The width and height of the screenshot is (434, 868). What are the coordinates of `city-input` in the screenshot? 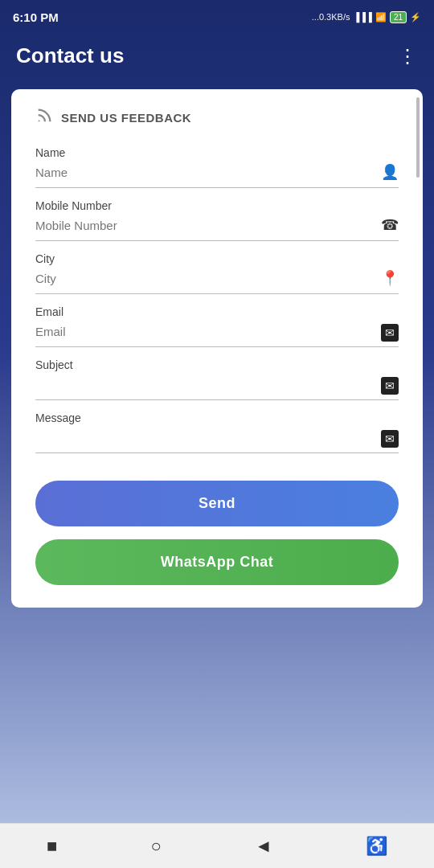 It's located at (205, 278).